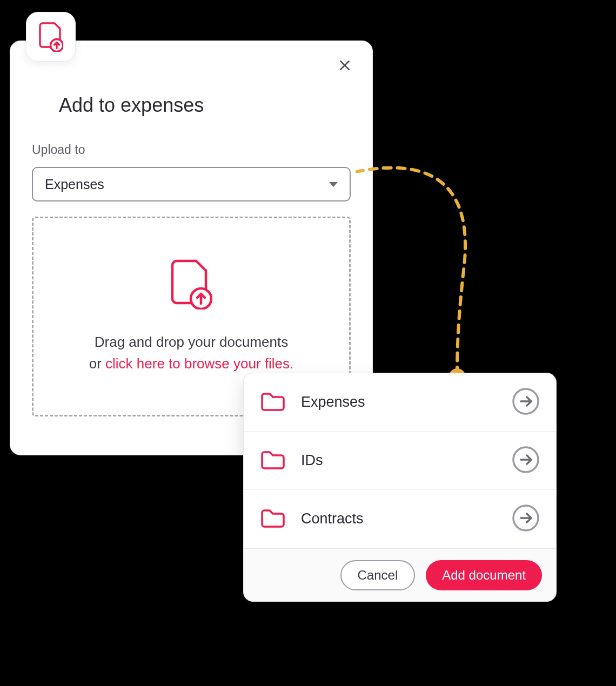 This screenshot has height=686, width=616. Describe the element at coordinates (406, 519) in the screenshot. I see `folder-label: Contracts` at that location.